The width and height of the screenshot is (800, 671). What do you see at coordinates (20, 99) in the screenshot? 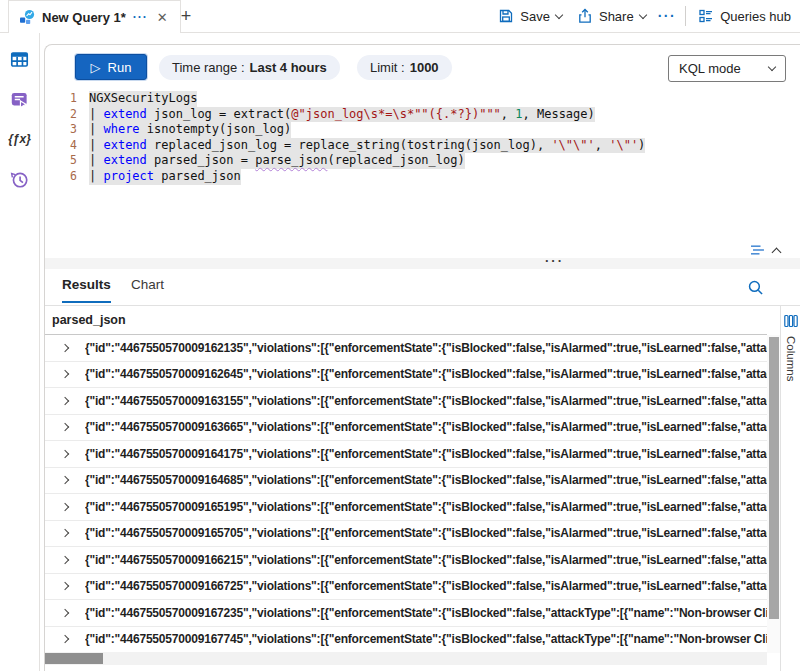
I see `saved-queries-icon` at bounding box center [20, 99].